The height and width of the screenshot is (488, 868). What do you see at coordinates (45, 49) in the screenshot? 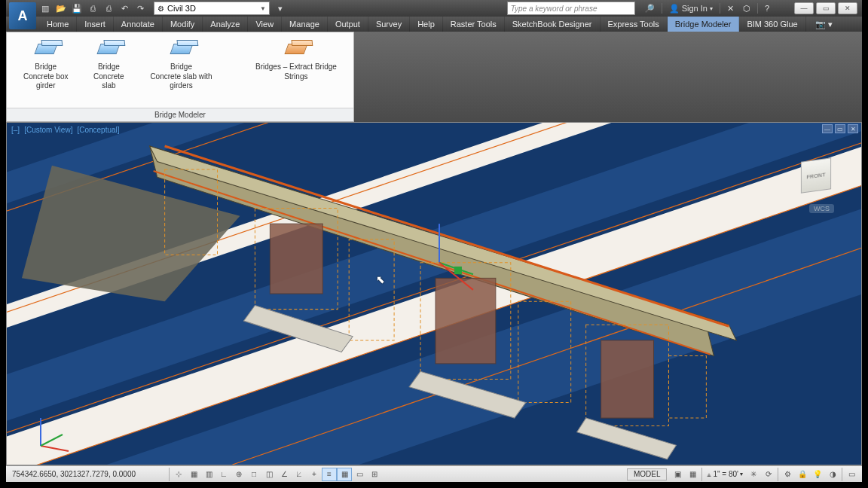
I see `box-girder-icon` at bounding box center [45, 49].